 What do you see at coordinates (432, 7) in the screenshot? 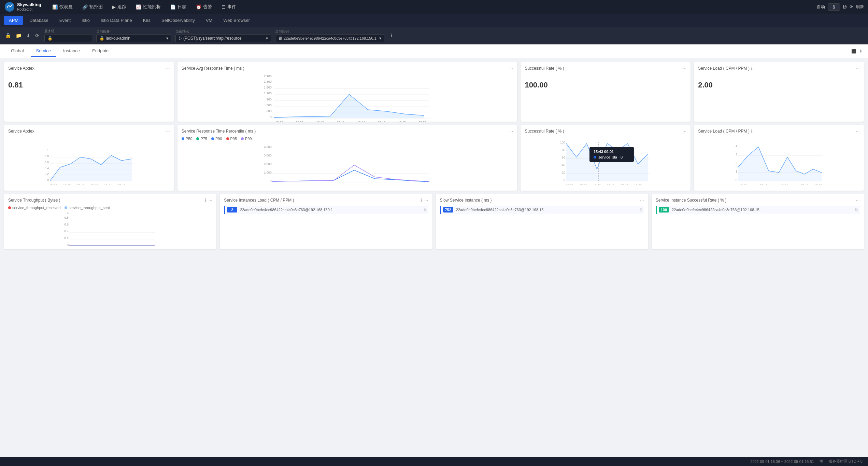
I see `main-nav: 📊 仪表盘 🔗 拓扑图 ▶ 追踪 📈 性能剖析 📄 日志 ⏰ 告警 ☰ 事件` at bounding box center [432, 7].